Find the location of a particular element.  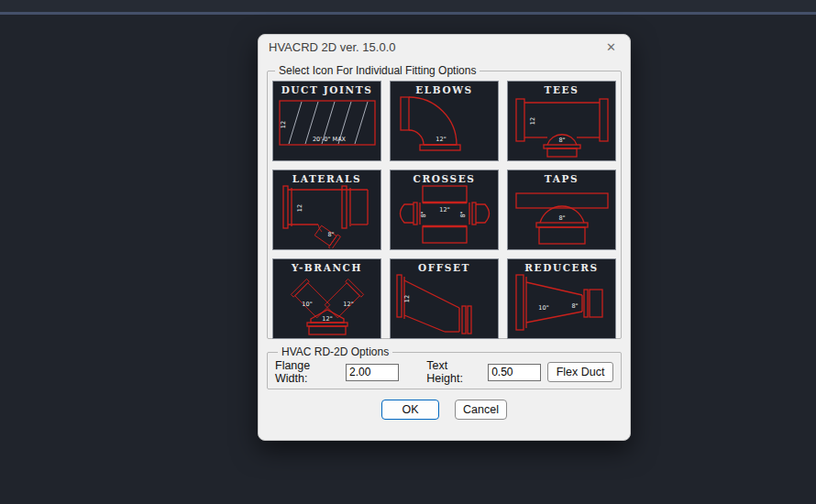

fitting-tile-laterals: LATERALS 12 8" is located at coordinates (326, 210).